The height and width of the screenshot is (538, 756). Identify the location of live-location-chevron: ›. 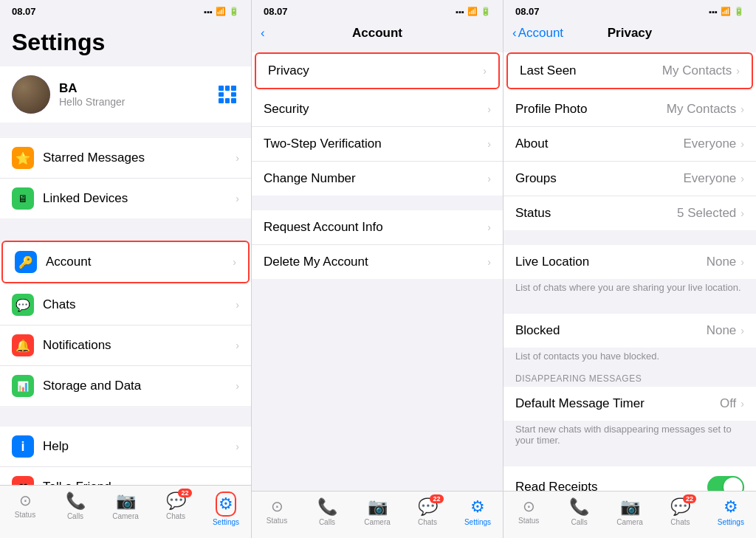
(743, 262).